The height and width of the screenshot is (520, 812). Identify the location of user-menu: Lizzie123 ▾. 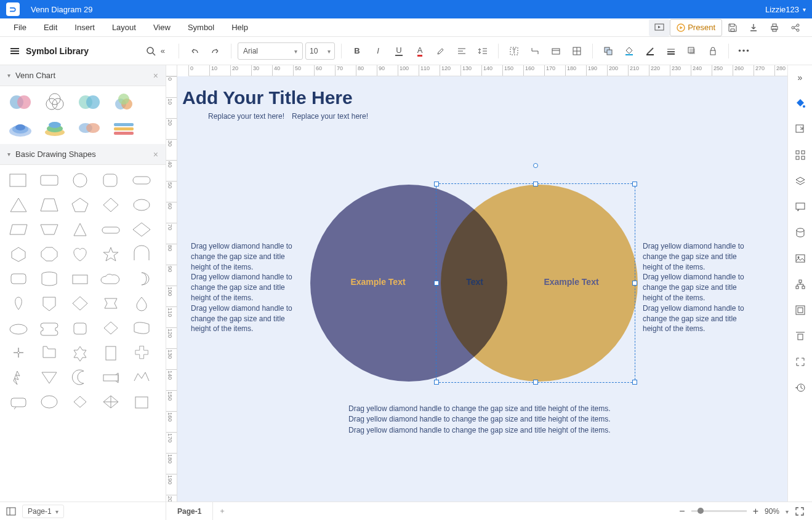
(786, 10).